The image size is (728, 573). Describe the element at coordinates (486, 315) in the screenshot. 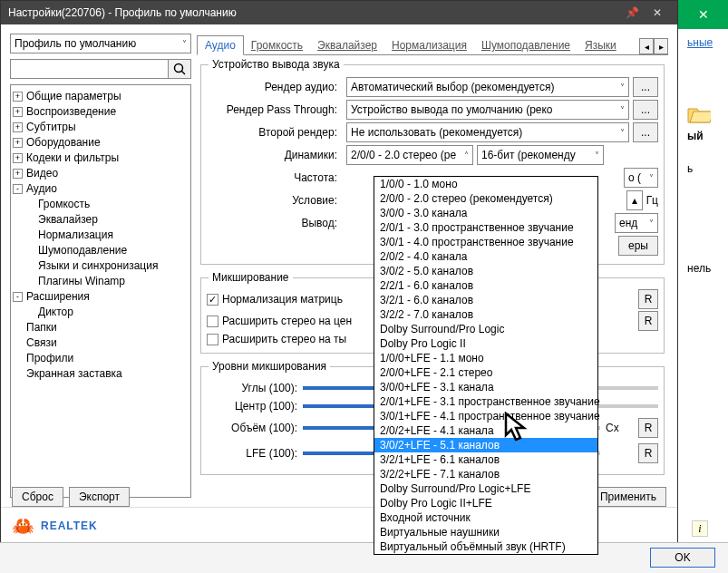

I see `dropdown-item: 3/2/2 - 7.0 каналов` at that location.